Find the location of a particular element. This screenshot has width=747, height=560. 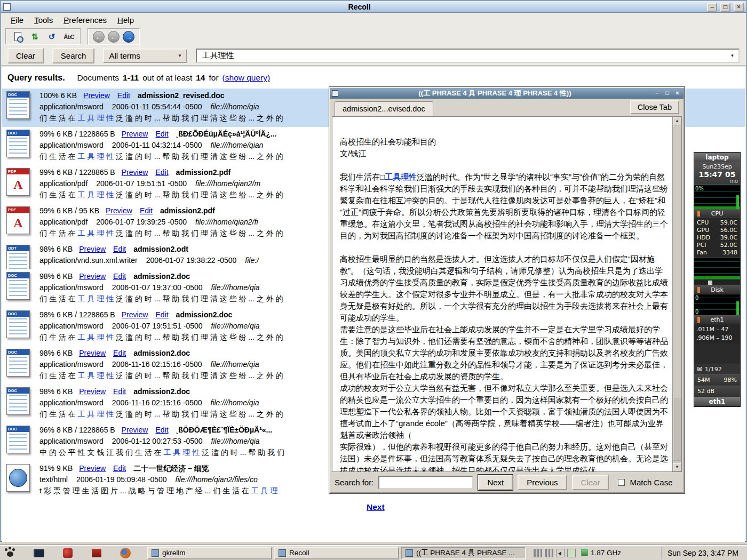

preview-paragraph: 需要注意的是这些毕业后在社会上能成功发展的学生并不一定是在大学里学习成绩最好的学… is located at coordinates (504, 353).